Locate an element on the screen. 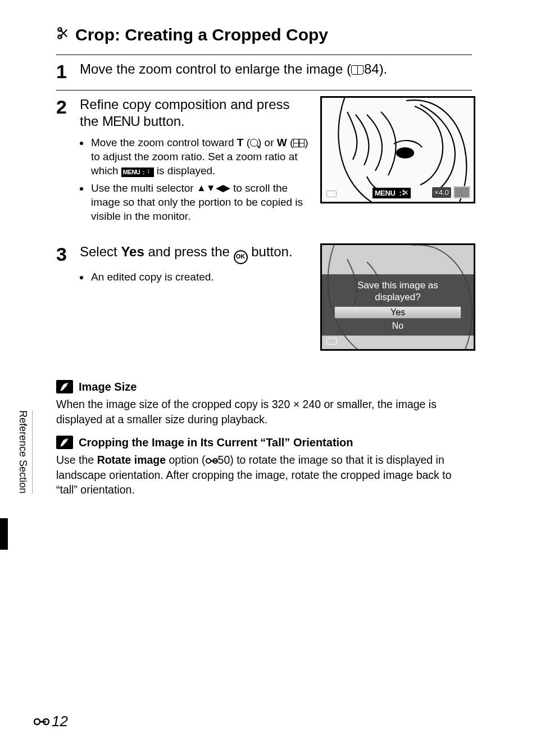 The image size is (536, 756). note-tall-orientation: Cropping the Image in Its Current “Tall”… is located at coordinates (264, 467).